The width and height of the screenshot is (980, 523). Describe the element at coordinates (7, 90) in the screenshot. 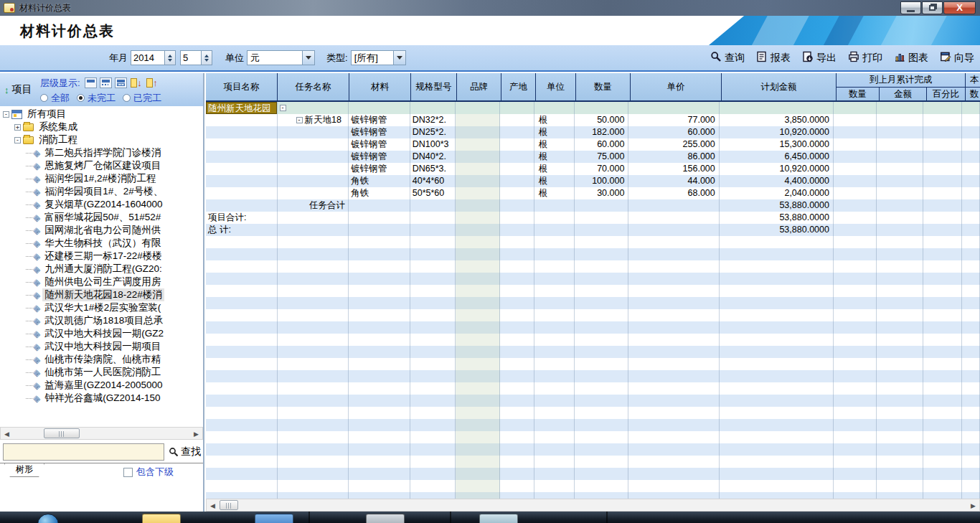

I see `sync-arrows-icon: ↕` at that location.